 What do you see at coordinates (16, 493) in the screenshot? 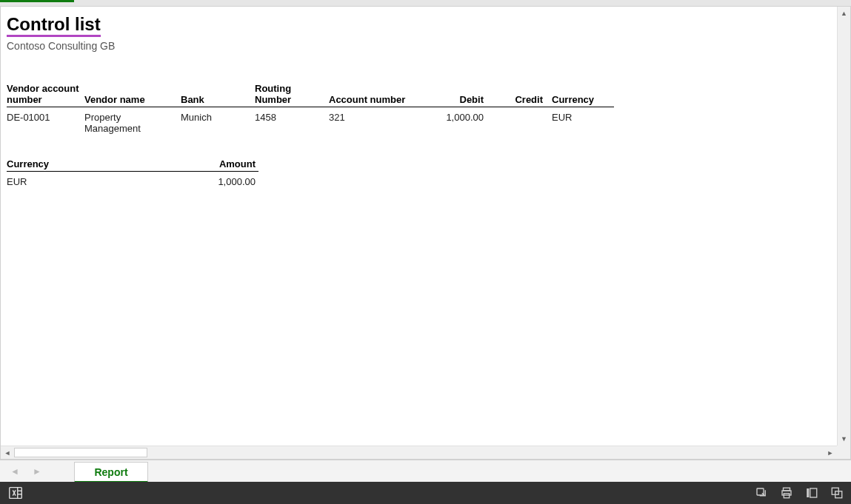
I see `excel-icon` at bounding box center [16, 493].